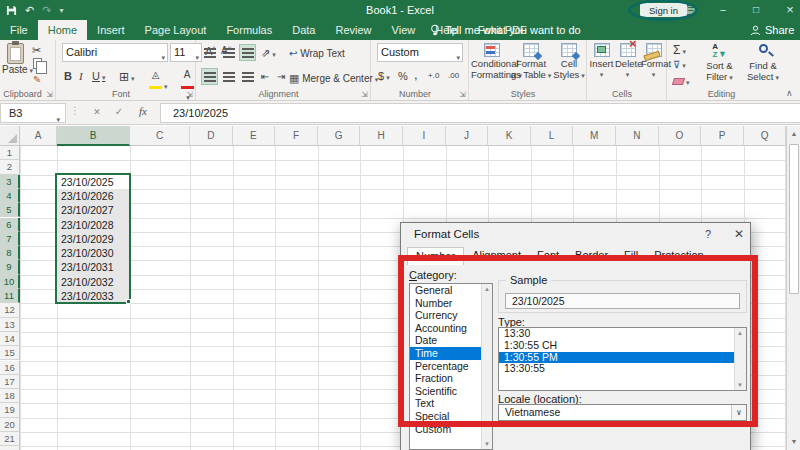 This screenshot has height=450, width=800. Describe the element at coordinates (451, 340) in the screenshot. I see `category-item-date: Date` at that location.